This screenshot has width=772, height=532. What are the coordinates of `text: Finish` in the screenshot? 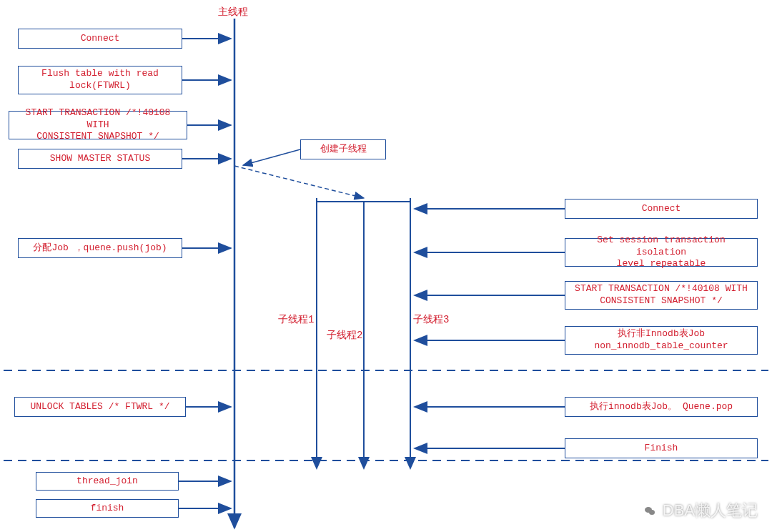 It's located at (662, 449).